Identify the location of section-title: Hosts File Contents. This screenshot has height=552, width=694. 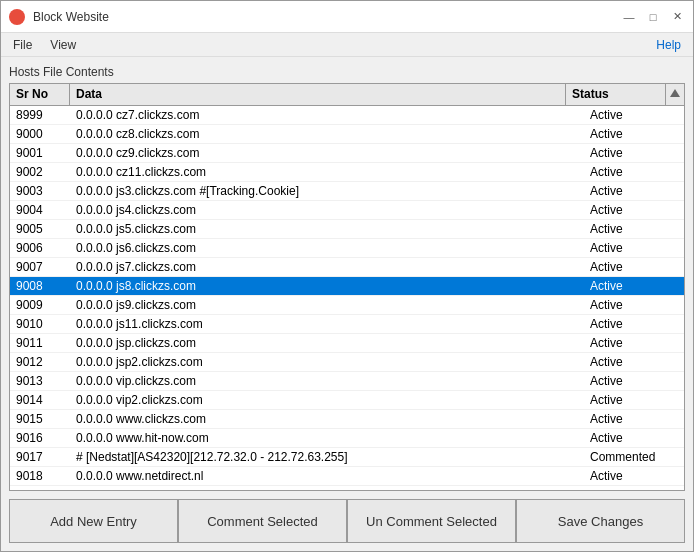
(347, 72).